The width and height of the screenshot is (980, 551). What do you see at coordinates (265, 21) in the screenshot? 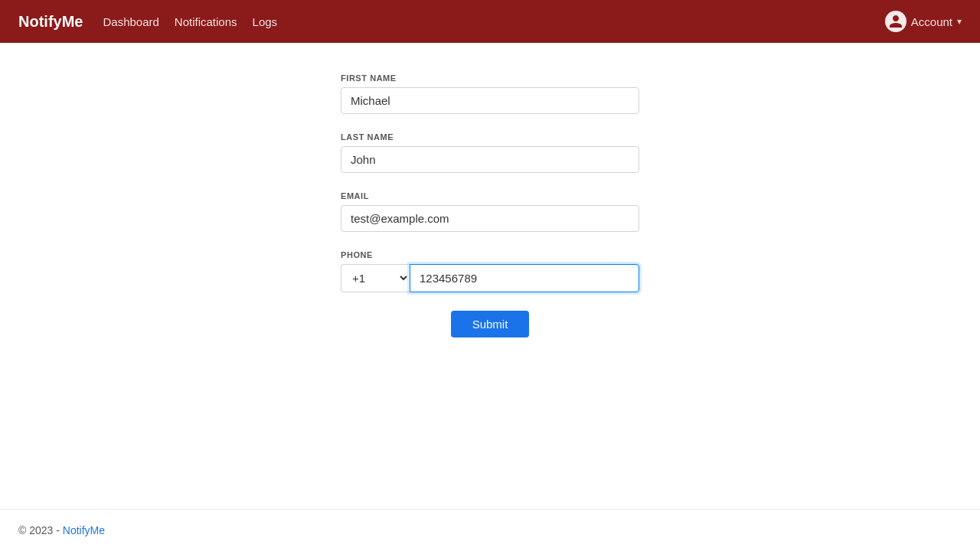
I see `nav-link-logs: Logs` at bounding box center [265, 21].